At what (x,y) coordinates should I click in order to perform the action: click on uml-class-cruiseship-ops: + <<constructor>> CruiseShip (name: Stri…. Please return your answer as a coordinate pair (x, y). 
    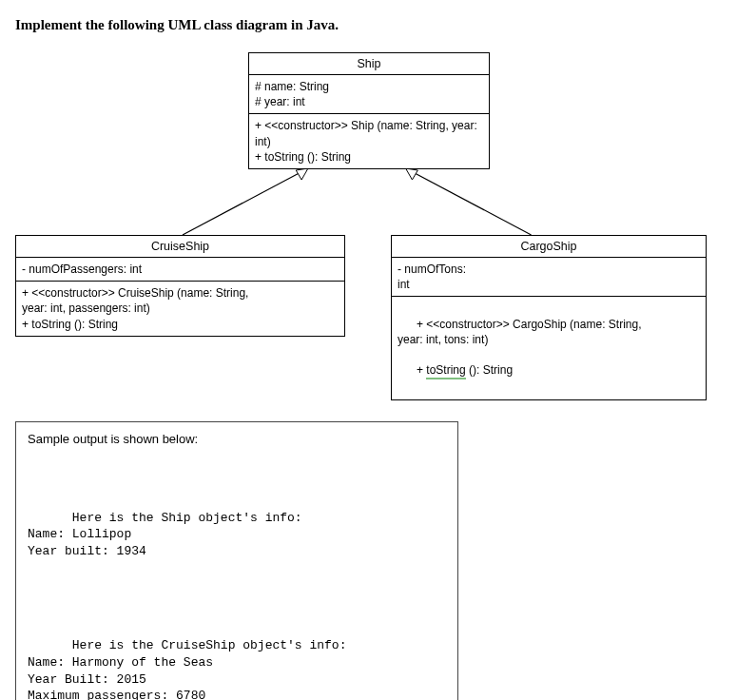
    Looking at the image, I should click on (181, 308).